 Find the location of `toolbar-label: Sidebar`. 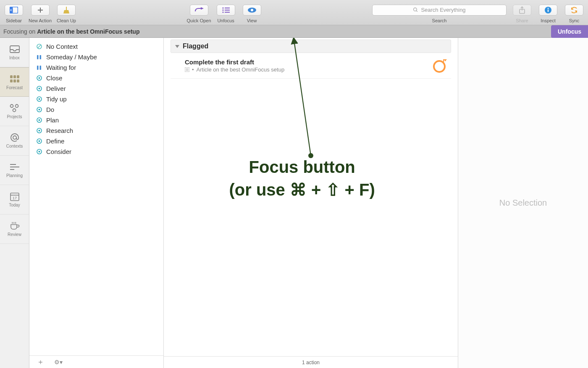

toolbar-label: Sidebar is located at coordinates (14, 21).